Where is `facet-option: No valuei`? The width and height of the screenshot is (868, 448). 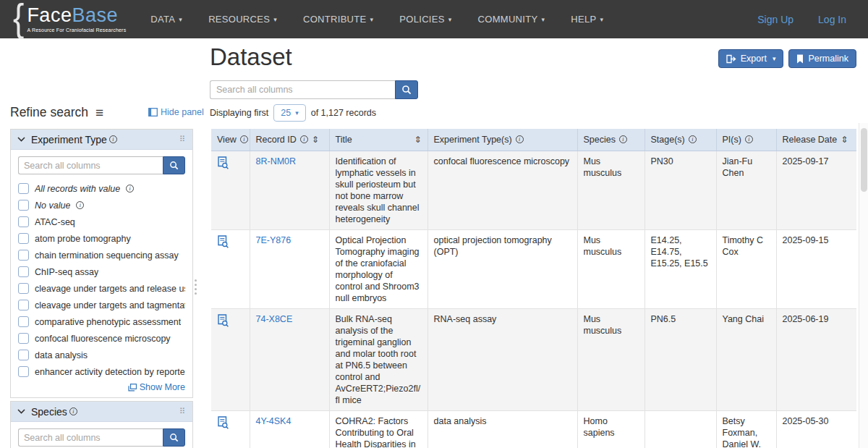 facet-option: No valuei is located at coordinates (101, 206).